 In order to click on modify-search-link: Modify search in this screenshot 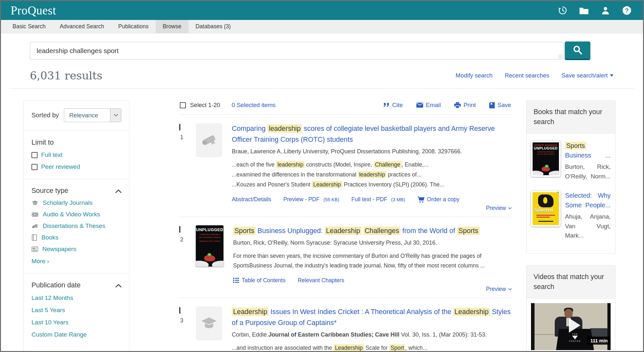, I will do `click(474, 76)`.